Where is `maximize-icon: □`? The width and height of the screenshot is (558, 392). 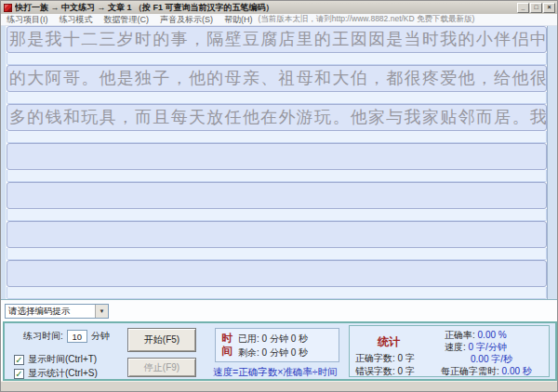
maximize-icon: □ is located at coordinates (536, 7).